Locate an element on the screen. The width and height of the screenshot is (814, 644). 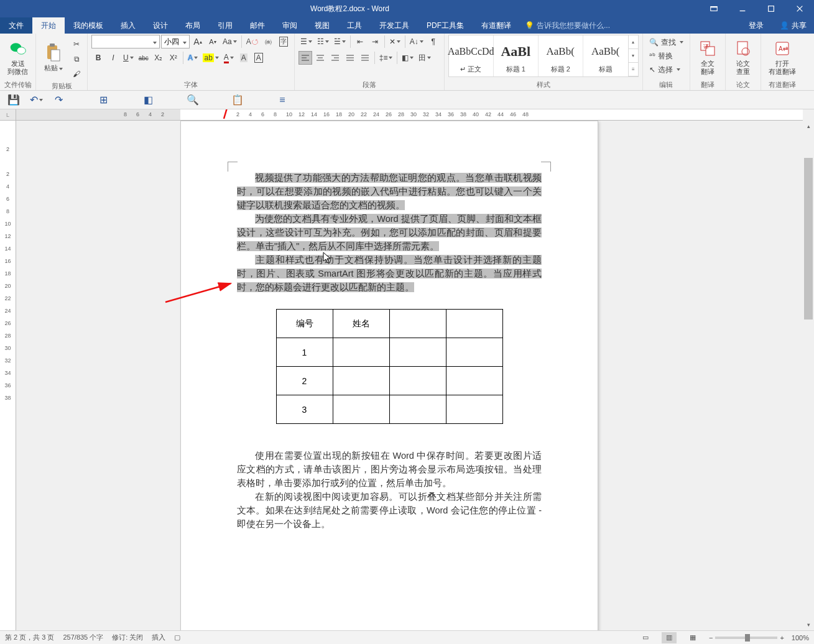
print-layout-button: ▥ is located at coordinates (669, 638).